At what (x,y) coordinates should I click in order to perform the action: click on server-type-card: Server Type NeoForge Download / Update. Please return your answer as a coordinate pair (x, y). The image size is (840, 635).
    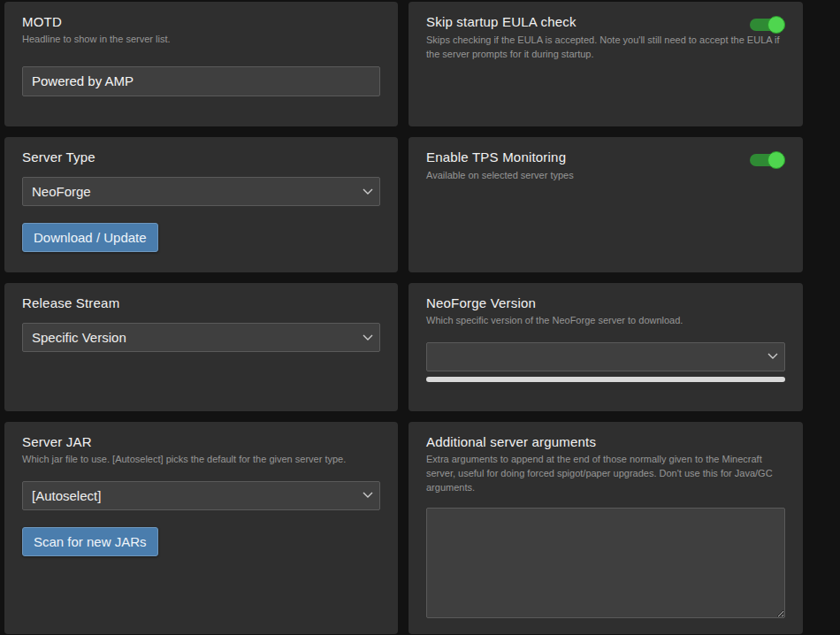
    Looking at the image, I should click on (202, 205).